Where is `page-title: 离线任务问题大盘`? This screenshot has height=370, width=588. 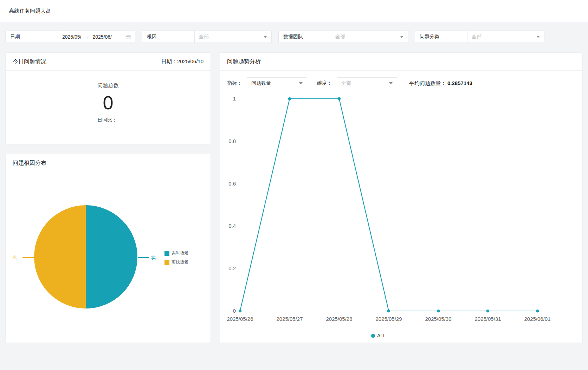
page-title: 离线任务问题大盘 is located at coordinates (30, 11).